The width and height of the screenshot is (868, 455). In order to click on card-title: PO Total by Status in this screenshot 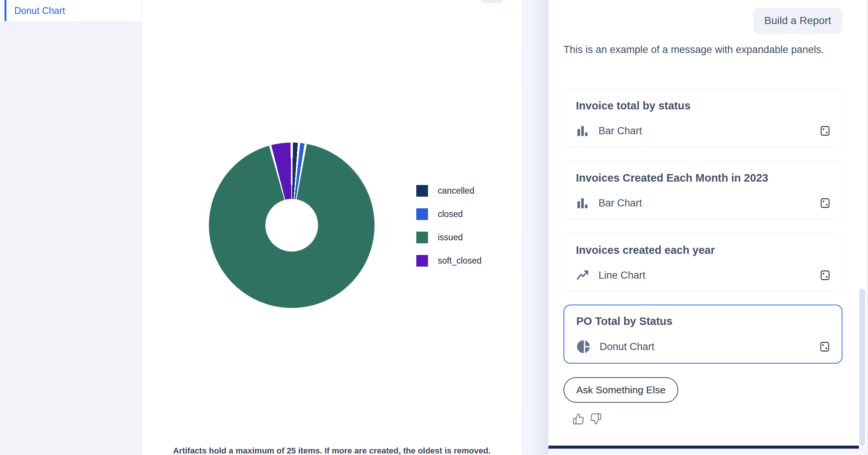, I will do `click(703, 321)`.